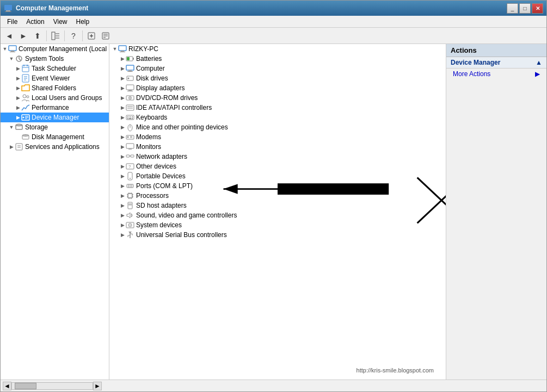 The width and height of the screenshot is (547, 392). I want to click on mid-root-expand-icon: ▼, so click(115, 49).